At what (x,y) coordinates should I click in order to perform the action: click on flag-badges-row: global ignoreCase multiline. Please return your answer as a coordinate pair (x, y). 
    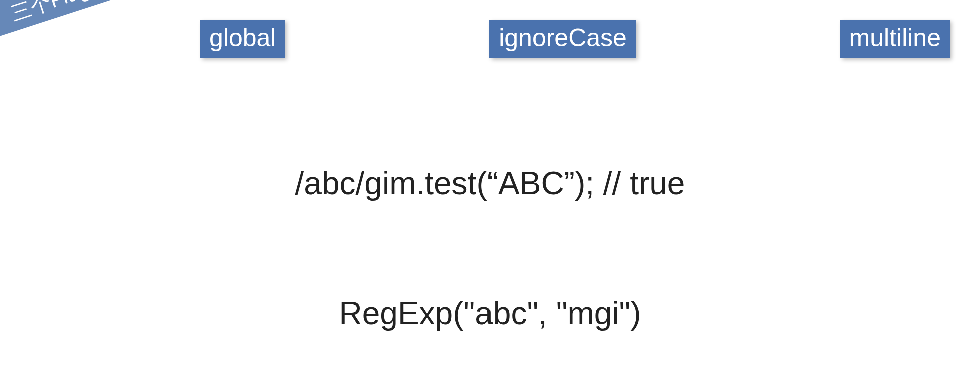
    Looking at the image, I should click on (575, 39).